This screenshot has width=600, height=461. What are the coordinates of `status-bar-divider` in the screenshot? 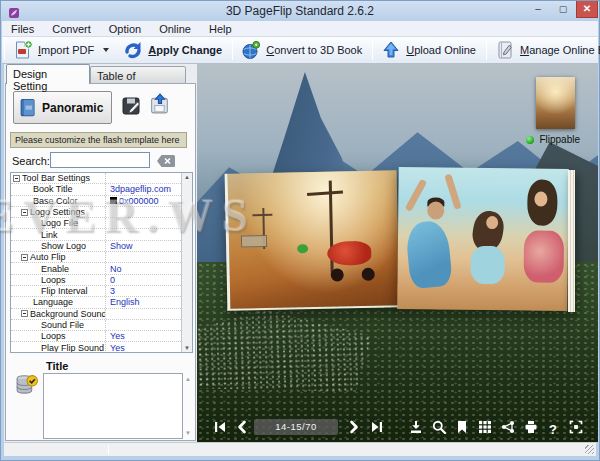 It's located at (108, 450).